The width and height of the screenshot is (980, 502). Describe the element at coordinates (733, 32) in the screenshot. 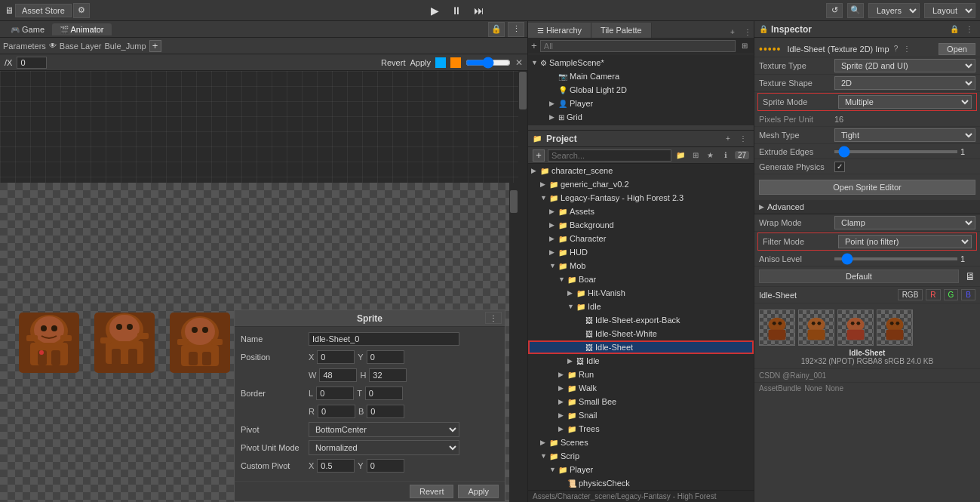

I see `hierarchy-add-button: +` at that location.